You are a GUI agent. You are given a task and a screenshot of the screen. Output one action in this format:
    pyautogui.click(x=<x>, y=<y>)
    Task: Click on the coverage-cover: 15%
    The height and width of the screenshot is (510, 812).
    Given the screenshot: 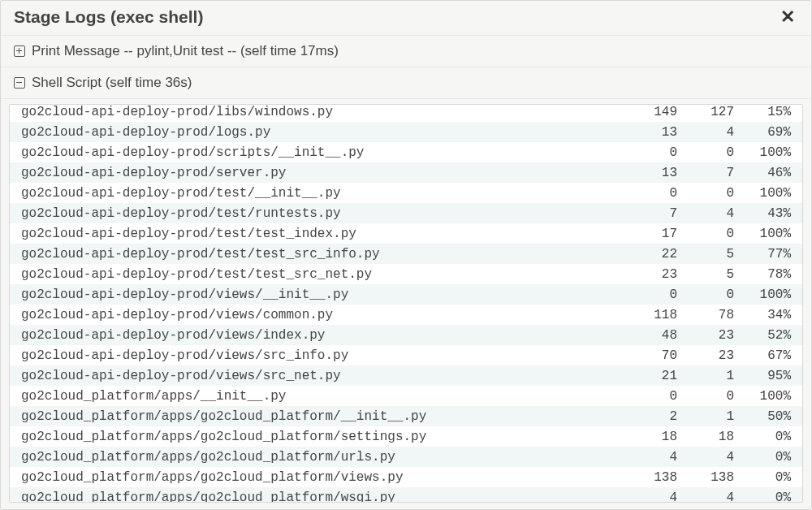 What is the action you would take?
    pyautogui.click(x=762, y=112)
    